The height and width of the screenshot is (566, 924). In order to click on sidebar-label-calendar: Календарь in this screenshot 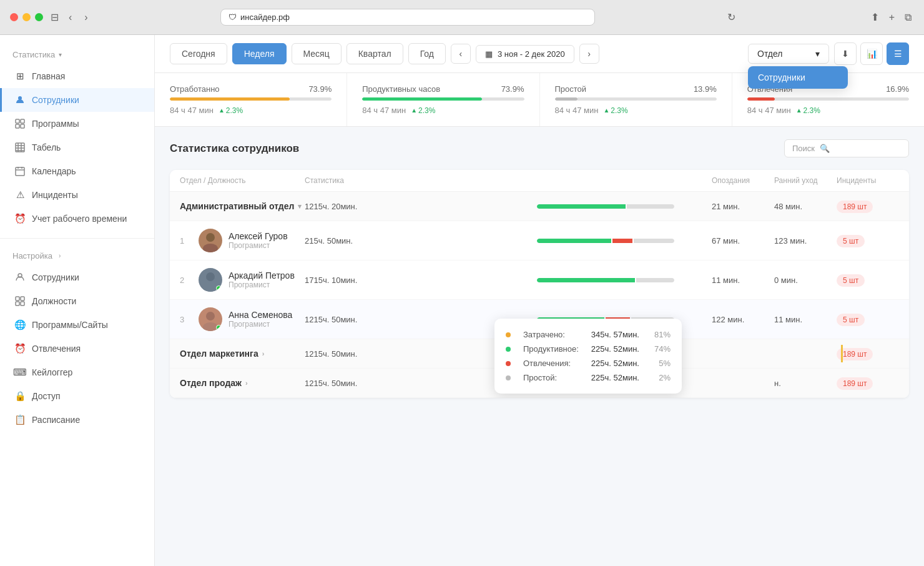, I will do `click(54, 171)`.